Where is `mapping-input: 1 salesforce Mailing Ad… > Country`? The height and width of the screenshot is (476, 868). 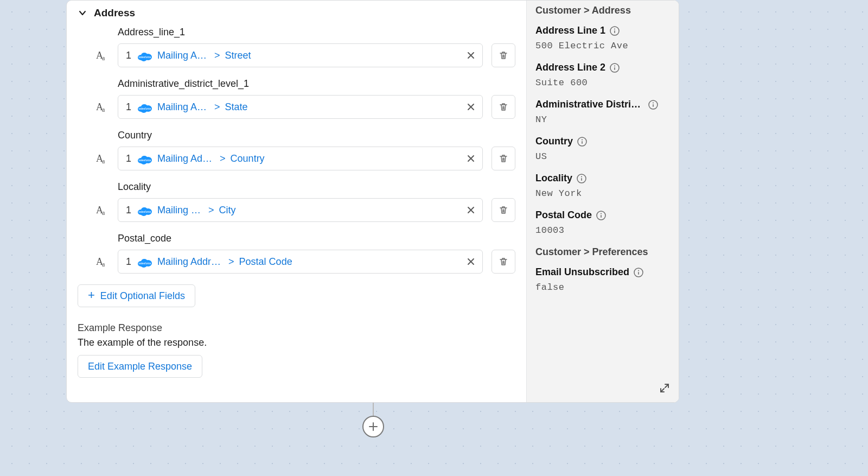 mapping-input: 1 salesforce Mailing Ad… > Country is located at coordinates (301, 158).